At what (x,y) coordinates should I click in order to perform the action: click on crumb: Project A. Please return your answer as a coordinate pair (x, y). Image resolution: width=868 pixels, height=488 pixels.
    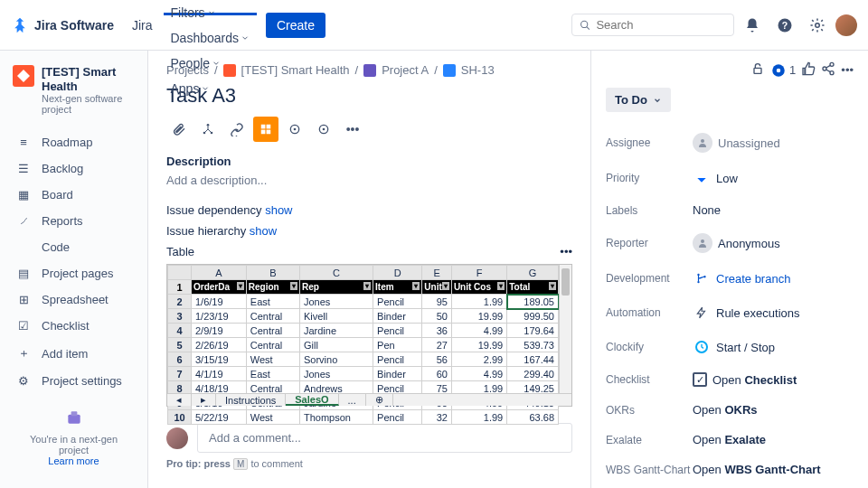
    Looking at the image, I should click on (405, 70).